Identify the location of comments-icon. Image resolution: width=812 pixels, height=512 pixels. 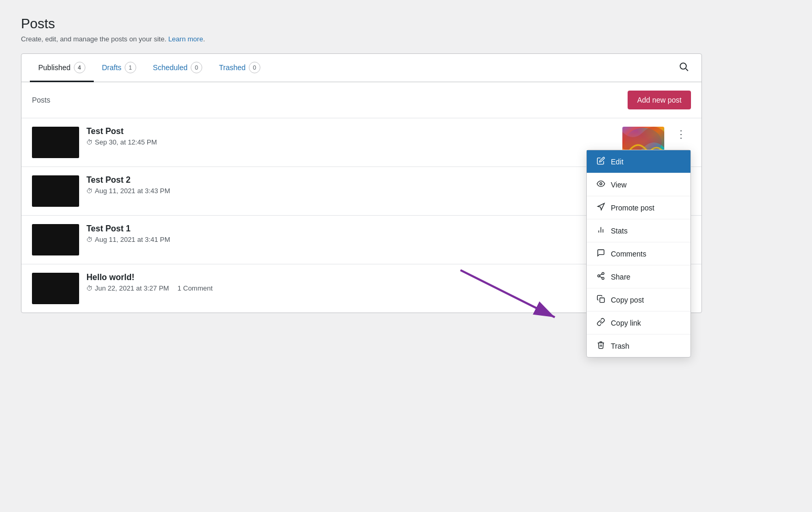
(601, 253).